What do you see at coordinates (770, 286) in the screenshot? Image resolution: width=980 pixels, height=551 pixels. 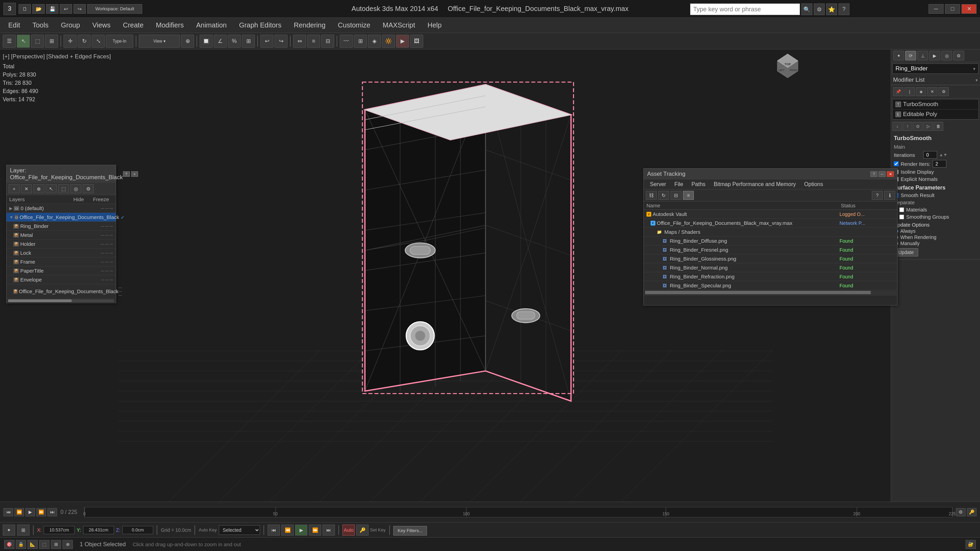 I see `asset-row-specular: 🖼 Ring_Binder_Specular.png Found` at bounding box center [770, 286].